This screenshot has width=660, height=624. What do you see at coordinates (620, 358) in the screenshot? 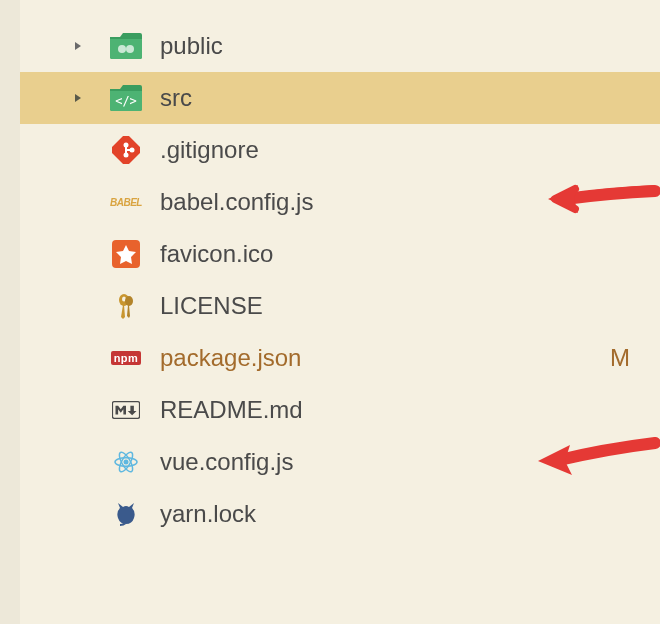
I see `modified-badge: M` at bounding box center [620, 358].